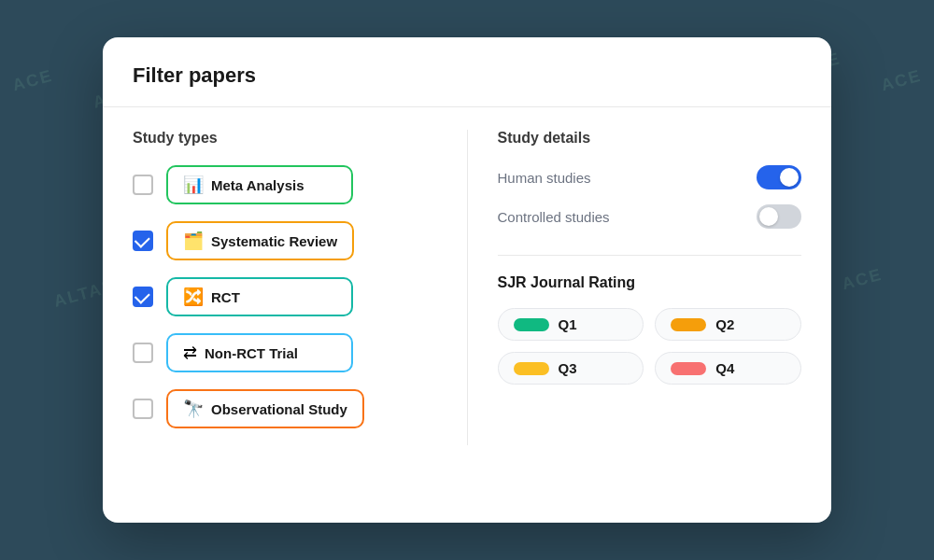 The height and width of the screenshot is (560, 934). I want to click on q1-label: Q1, so click(568, 325).